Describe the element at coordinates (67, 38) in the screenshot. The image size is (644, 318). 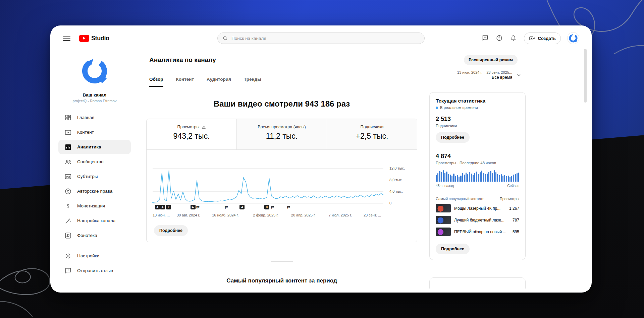
I see `menu-icon` at that location.